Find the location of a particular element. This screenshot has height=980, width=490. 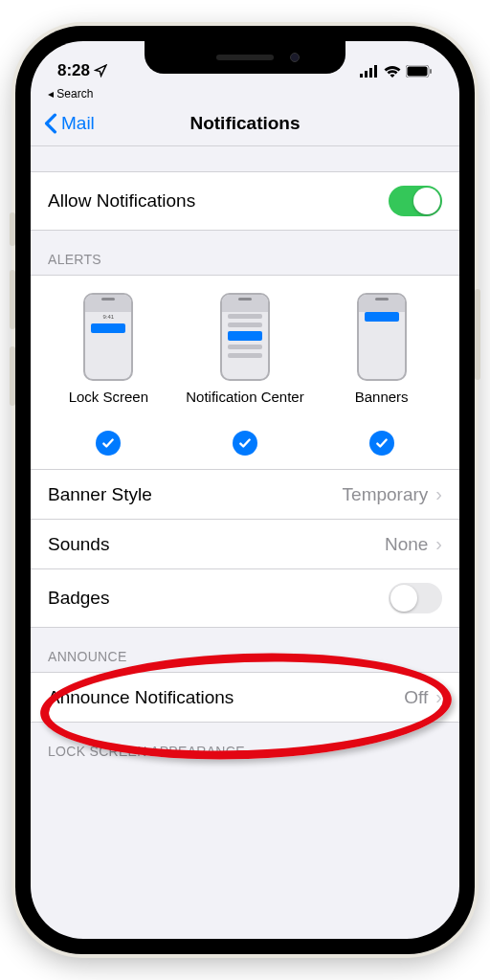

alert-label: Lock Screen is located at coordinates (109, 407).